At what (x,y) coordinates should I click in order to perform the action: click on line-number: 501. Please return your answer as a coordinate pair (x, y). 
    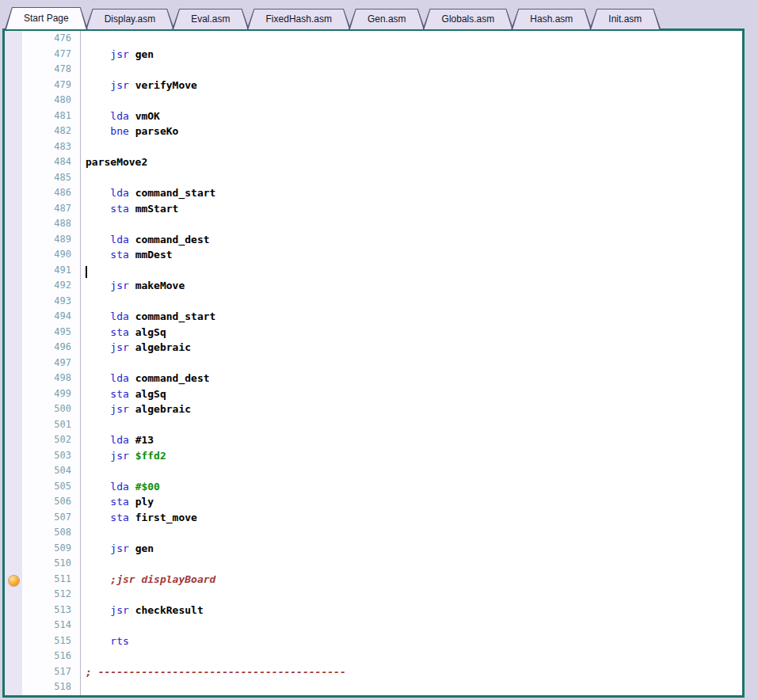
    Looking at the image, I should click on (51, 427).